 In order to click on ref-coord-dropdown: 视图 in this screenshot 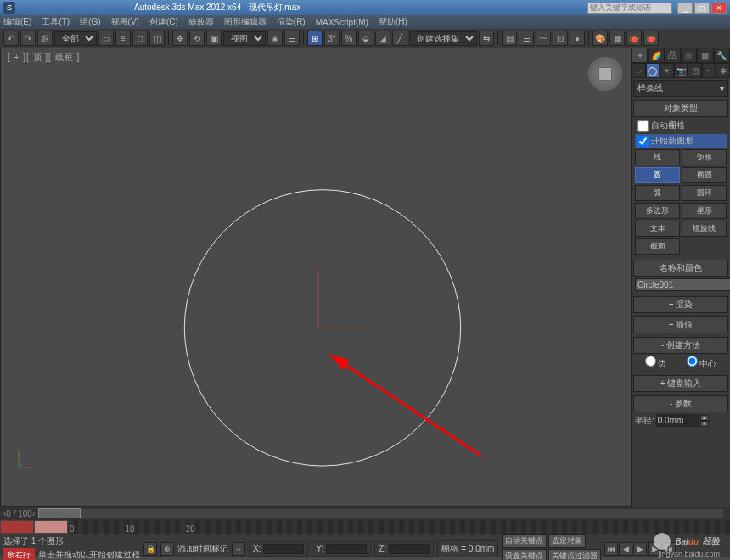, I will do `click(244, 39)`.